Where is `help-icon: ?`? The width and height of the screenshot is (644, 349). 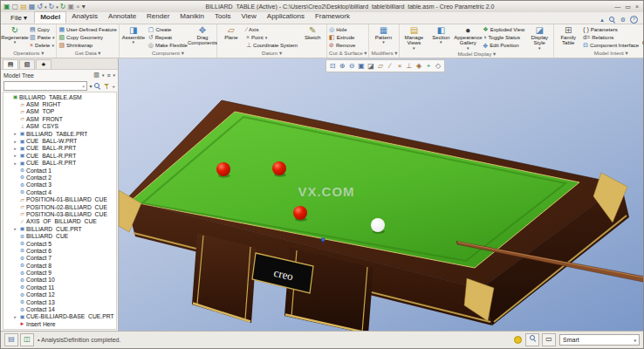
help-icon: ? is located at coordinates (634, 19).